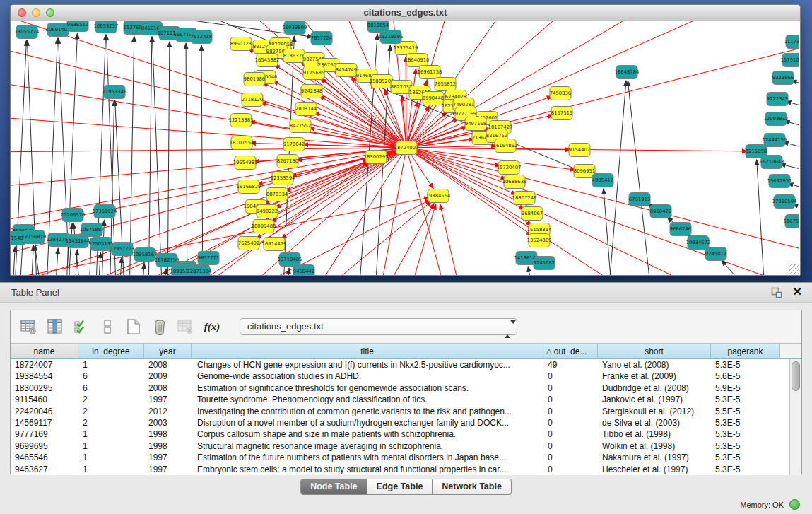 This screenshot has height=514, width=812. Describe the element at coordinates (134, 327) in the screenshot. I see `new-column-icon` at that location.